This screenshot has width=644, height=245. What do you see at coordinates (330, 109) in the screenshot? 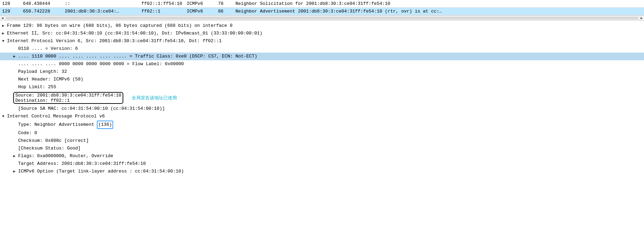
I see `detail-text-ipv6-srcmac: [Source SA MAC: cc:04:31:54:00:10 (cc:04…` at bounding box center [330, 109].